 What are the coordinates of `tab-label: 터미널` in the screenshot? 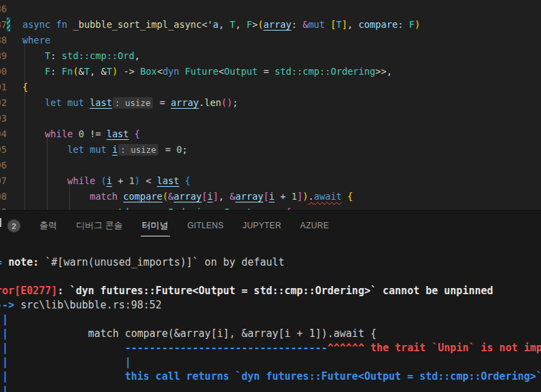 It's located at (155, 226).